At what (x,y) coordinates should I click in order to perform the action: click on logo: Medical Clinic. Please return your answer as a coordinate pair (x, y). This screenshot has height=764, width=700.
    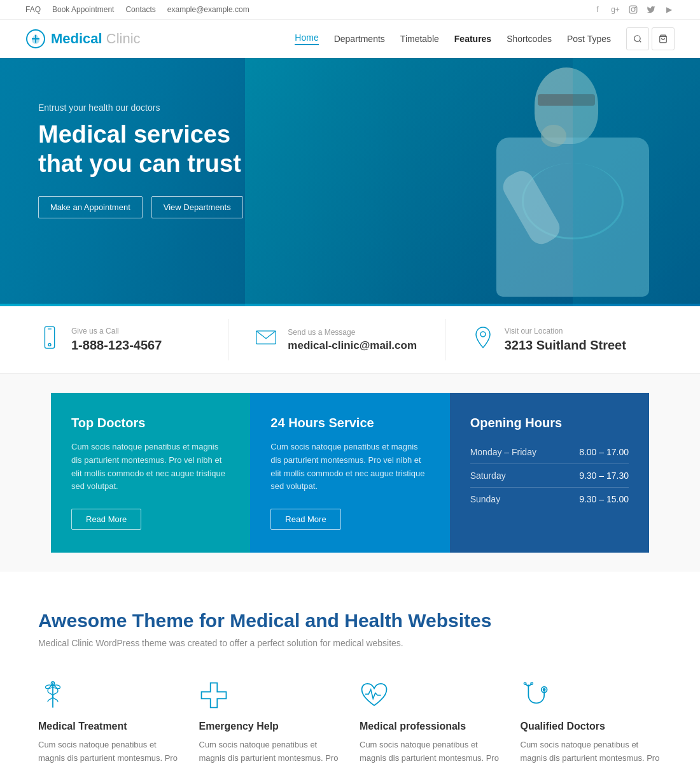
    Looking at the image, I should click on (83, 39).